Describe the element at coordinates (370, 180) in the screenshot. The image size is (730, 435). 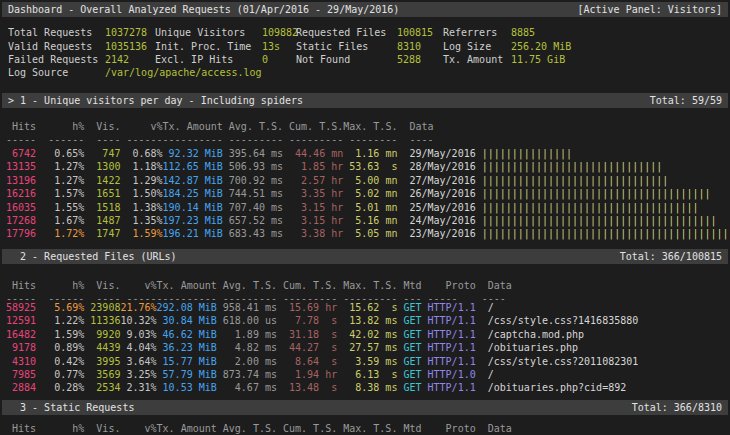
I see `max-ts: 5.00 mn` at that location.